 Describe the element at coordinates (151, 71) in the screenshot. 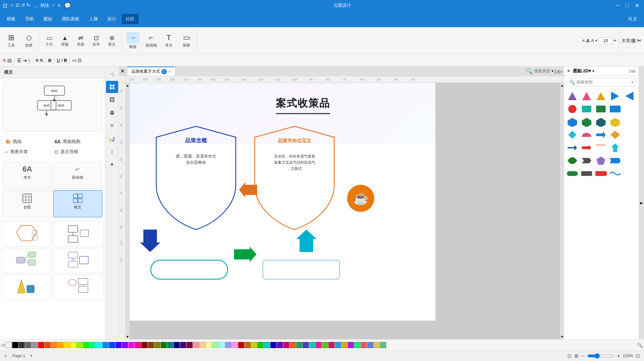

I see `tab-main: 品策收案方大式 C ✕` at that location.